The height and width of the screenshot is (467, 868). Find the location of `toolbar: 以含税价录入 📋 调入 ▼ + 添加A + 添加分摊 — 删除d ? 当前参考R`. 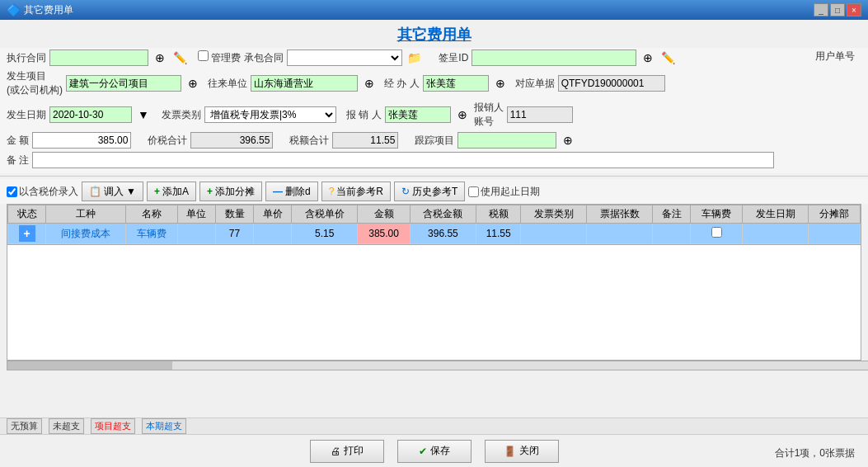

toolbar: 以含税价录入 📋 调入 ▼ + 添加A + 添加分摊 — 删除d ? 当前参考R is located at coordinates (434, 191).